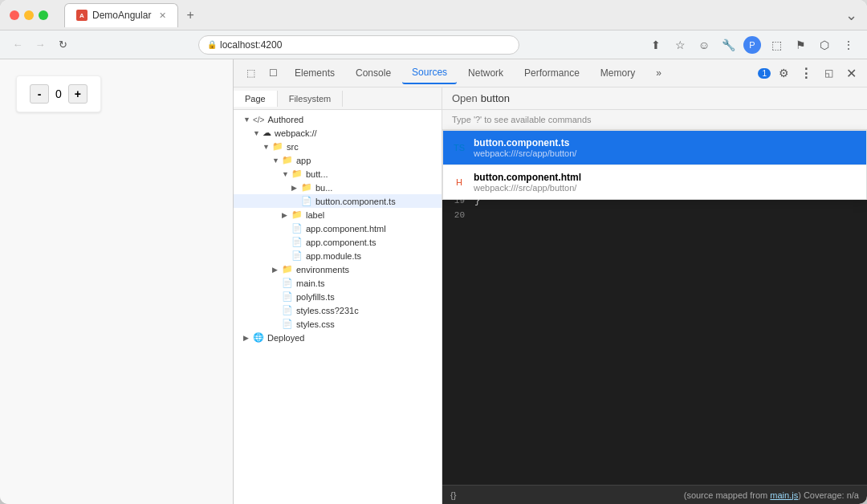  I want to click on app-folder: ▼ 📁 app, so click(337, 161).